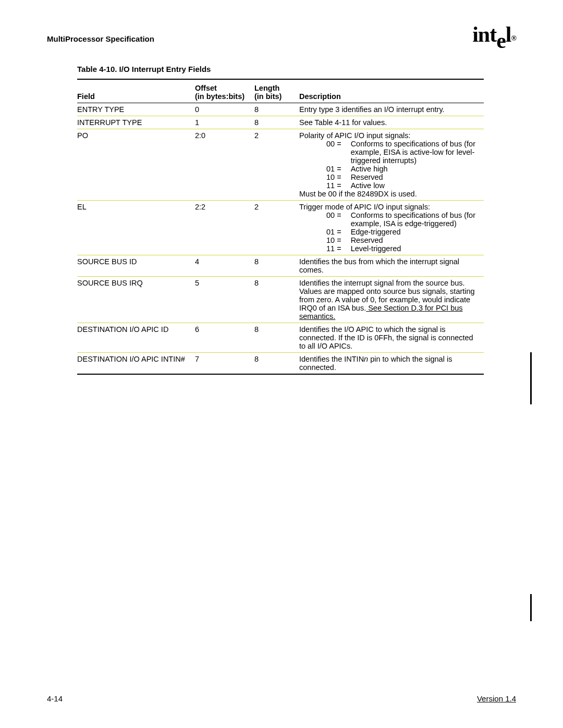  Describe the element at coordinates (391, 300) in the screenshot. I see `cell-description: Identifies the interrupt signal from the…` at that location.